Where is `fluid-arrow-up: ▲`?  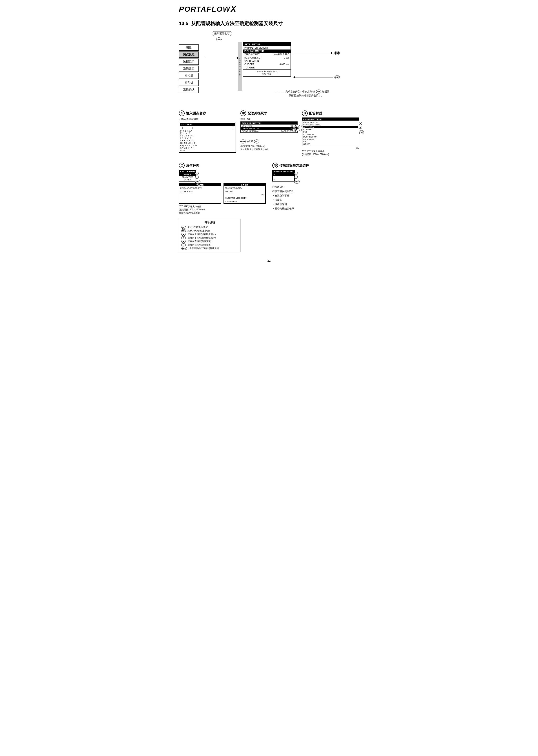 fluid-arrow-up: ▲ is located at coordinates (197, 173).